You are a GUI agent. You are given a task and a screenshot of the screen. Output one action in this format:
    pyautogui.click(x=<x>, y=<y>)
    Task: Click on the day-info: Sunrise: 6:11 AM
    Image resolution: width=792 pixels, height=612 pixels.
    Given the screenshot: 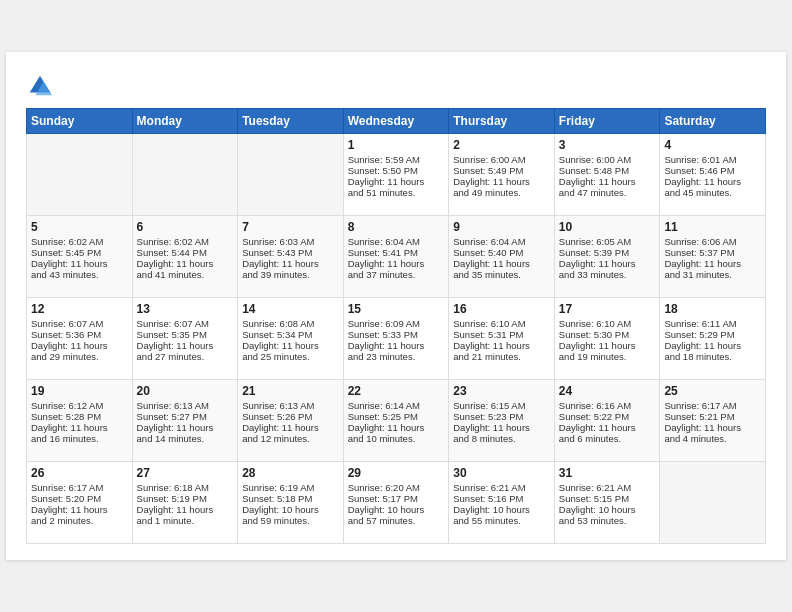 What is the action you would take?
    pyautogui.click(x=712, y=324)
    